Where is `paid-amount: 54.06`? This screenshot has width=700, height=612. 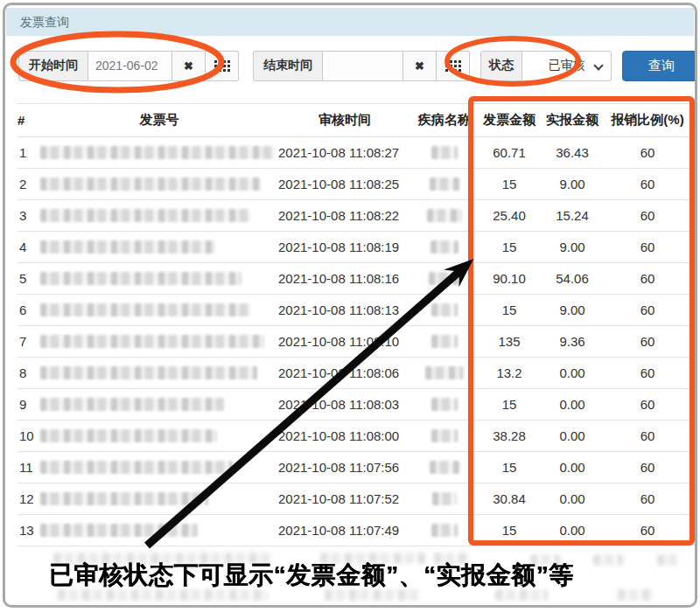
paid-amount: 54.06 is located at coordinates (572, 279).